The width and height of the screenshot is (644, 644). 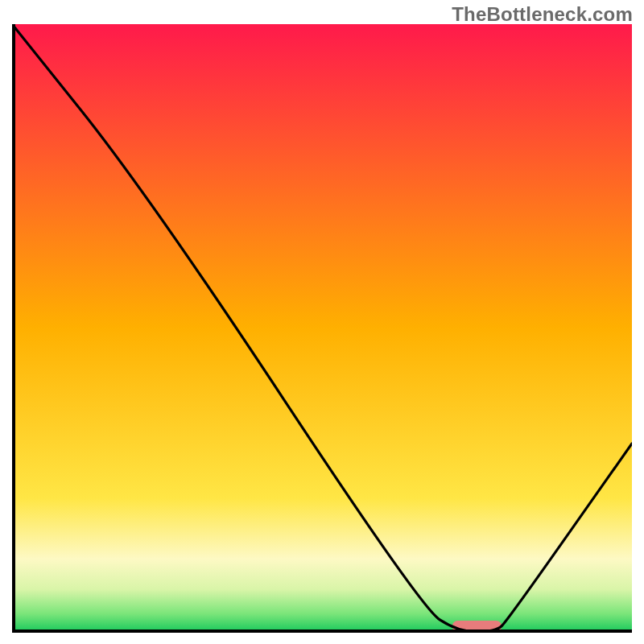 What do you see at coordinates (322, 631) in the screenshot?
I see `x-axis-line` at bounding box center [322, 631].